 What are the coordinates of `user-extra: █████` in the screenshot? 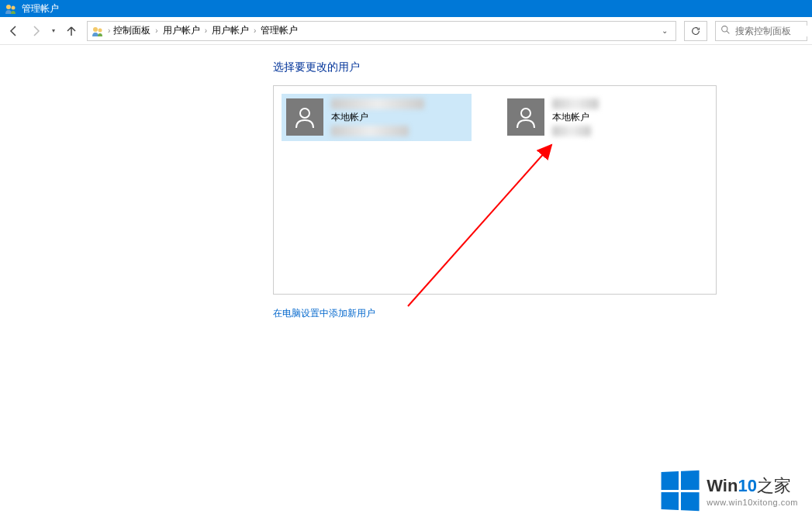 It's located at (572, 131).